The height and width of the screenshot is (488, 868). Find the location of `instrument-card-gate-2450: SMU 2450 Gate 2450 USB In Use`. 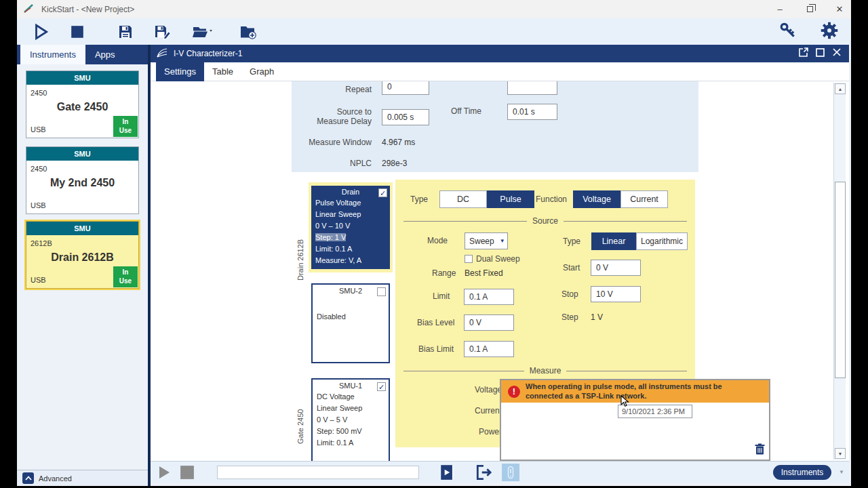

instrument-card-gate-2450: SMU 2450 Gate 2450 USB In Use is located at coordinates (83, 104).